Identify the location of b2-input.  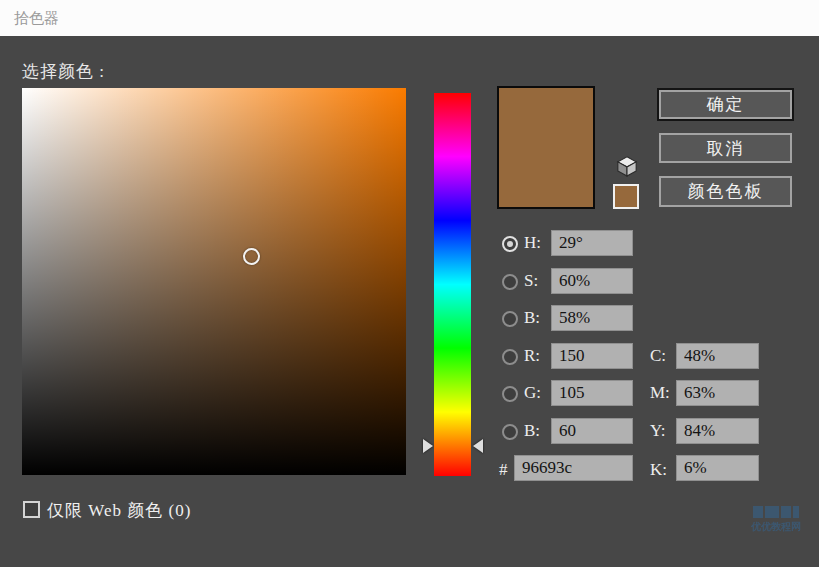
(592, 431).